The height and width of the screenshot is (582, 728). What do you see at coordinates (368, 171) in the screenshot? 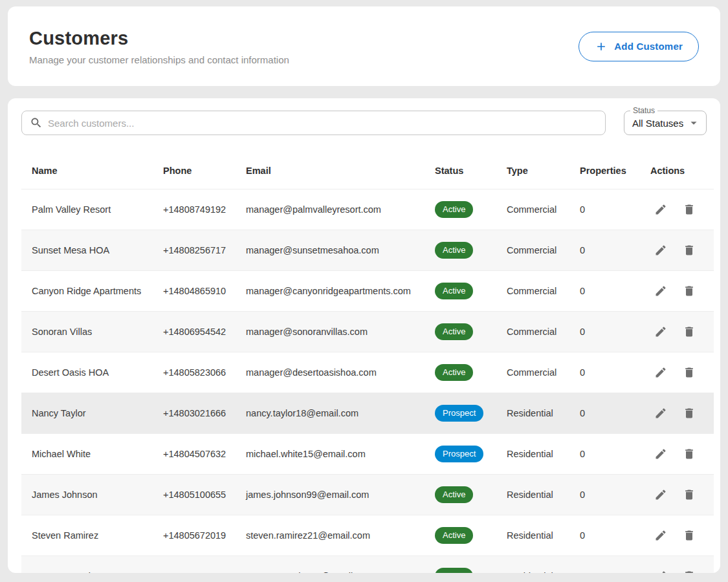
I see `table-header-row: Name Phone Email Status Type Properties …` at bounding box center [368, 171].